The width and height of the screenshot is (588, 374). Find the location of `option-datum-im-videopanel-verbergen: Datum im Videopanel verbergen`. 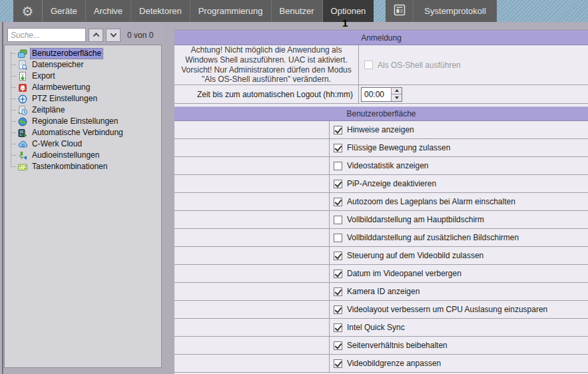

option-datum-im-videopanel-verbergen: Datum im Videopanel verbergen is located at coordinates (398, 274).